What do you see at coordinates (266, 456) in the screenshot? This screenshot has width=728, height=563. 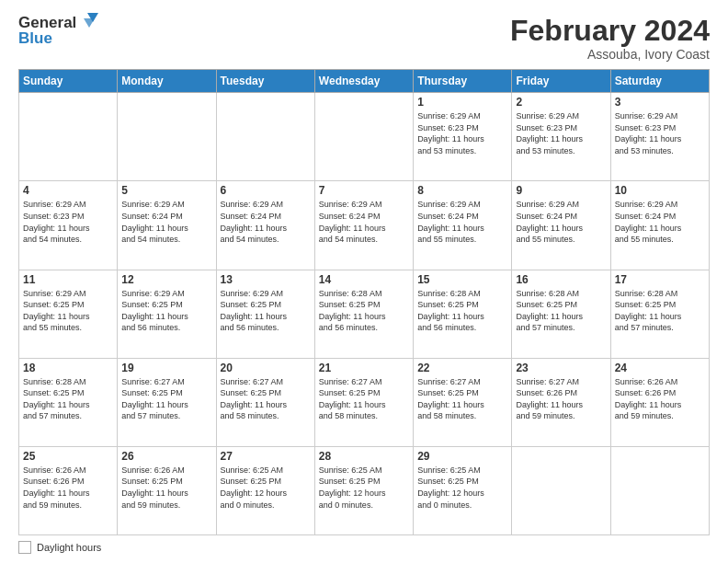 I see `day-number: 27` at bounding box center [266, 456].